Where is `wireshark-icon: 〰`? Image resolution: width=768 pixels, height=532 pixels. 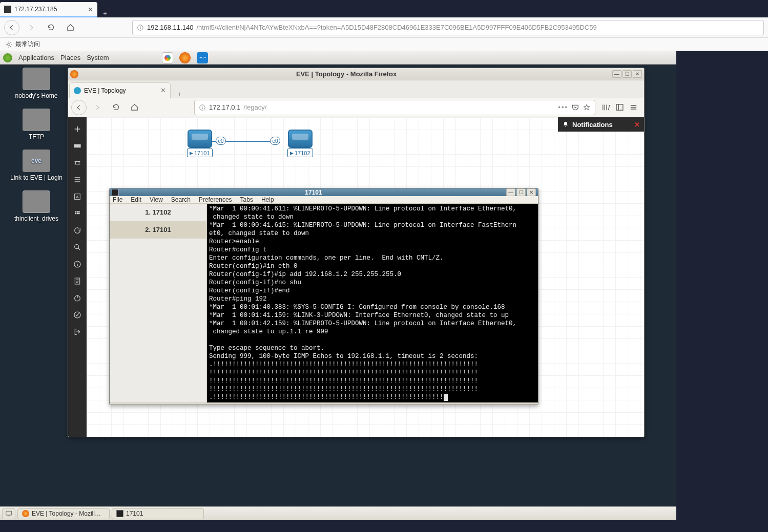
wireshark-icon: 〰 is located at coordinates (202, 58).